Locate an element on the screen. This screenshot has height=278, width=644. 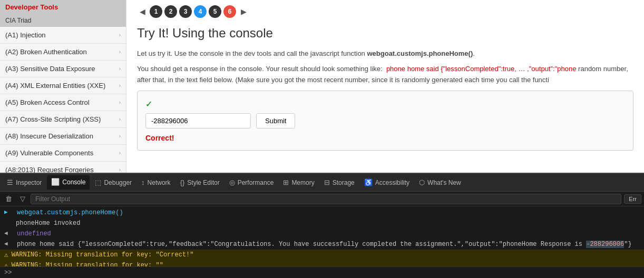
sidebar: Developer Tools CIA Triad (A1) Injection… is located at coordinates (63, 86).